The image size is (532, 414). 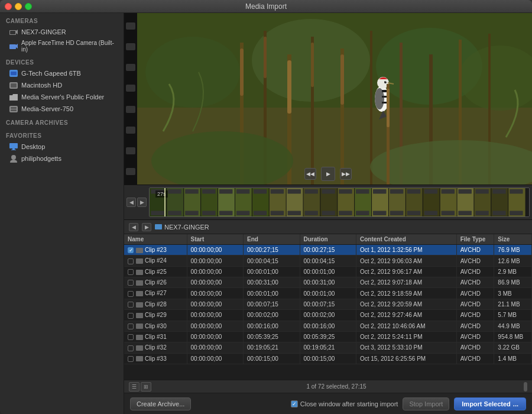 What do you see at coordinates (187, 227) in the screenshot?
I see `source-name: NEX7-GINGER` at bounding box center [187, 227].